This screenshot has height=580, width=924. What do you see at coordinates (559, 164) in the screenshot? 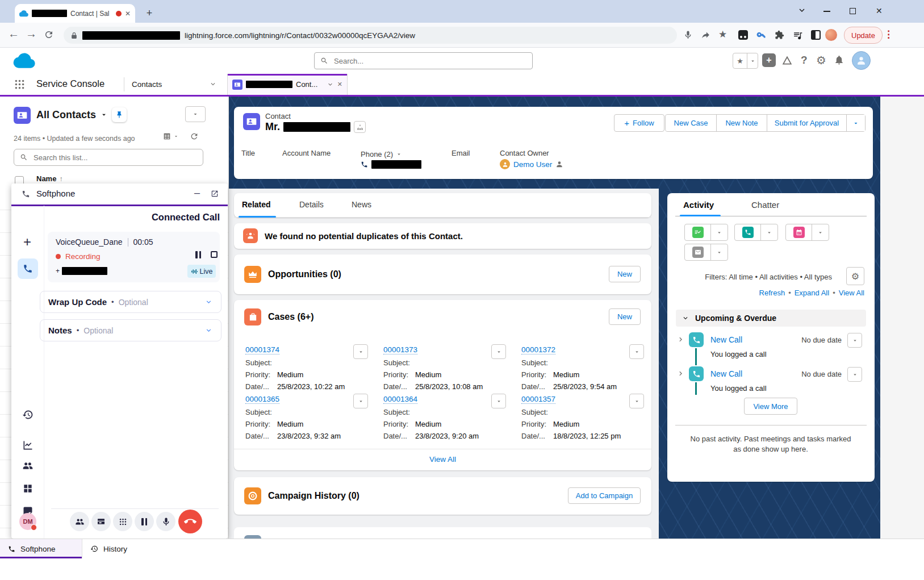
I see `change-owner-icon` at bounding box center [559, 164].